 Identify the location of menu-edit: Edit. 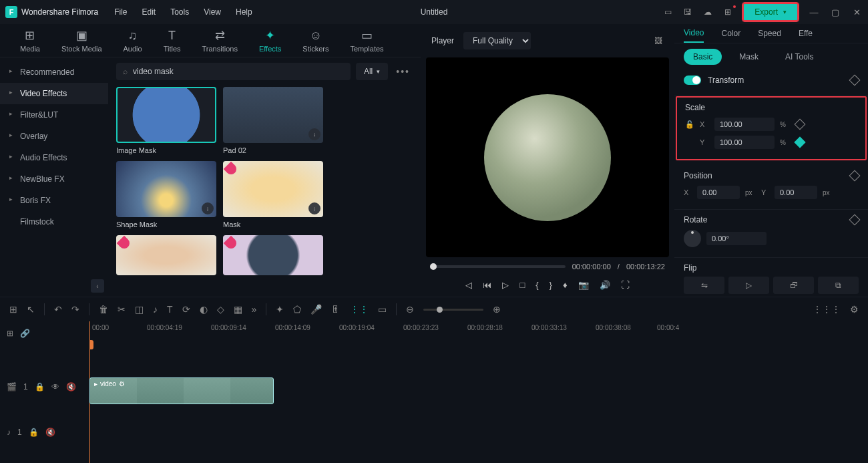
(150, 12).